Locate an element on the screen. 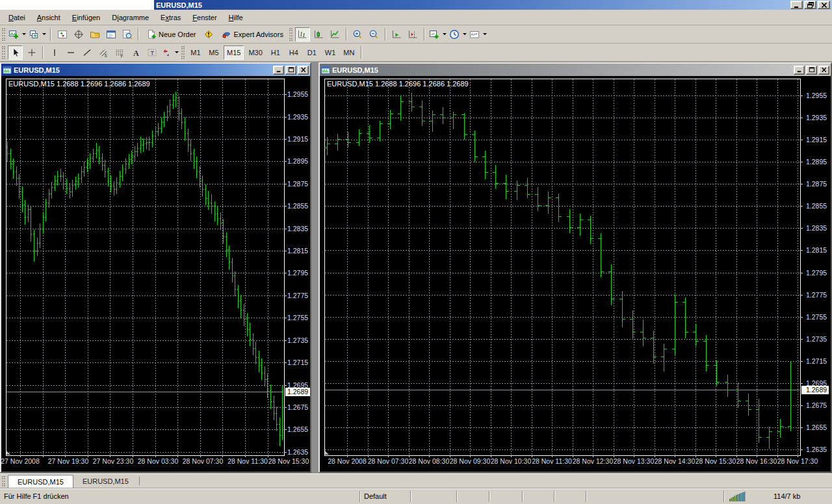 The image size is (832, 504). titlebar-blank-area is located at coordinates (77, 5).